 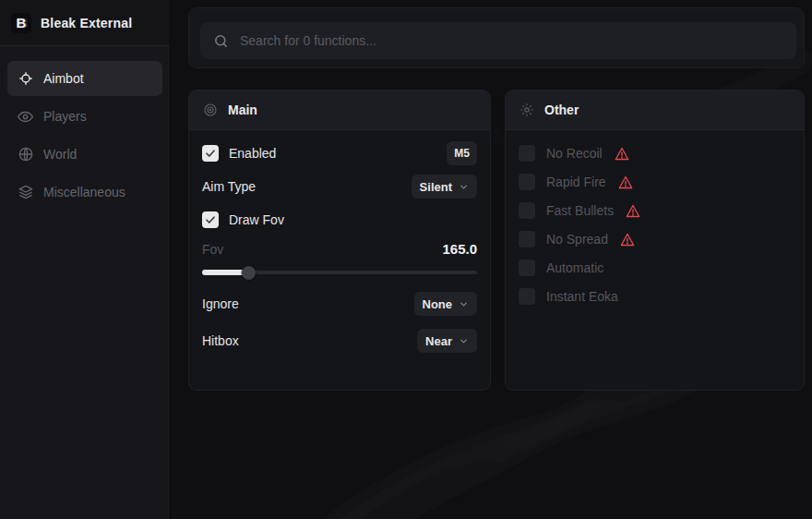 I want to click on sidebar-nav: Aimbot Players World Mi, so click(x=85, y=135).